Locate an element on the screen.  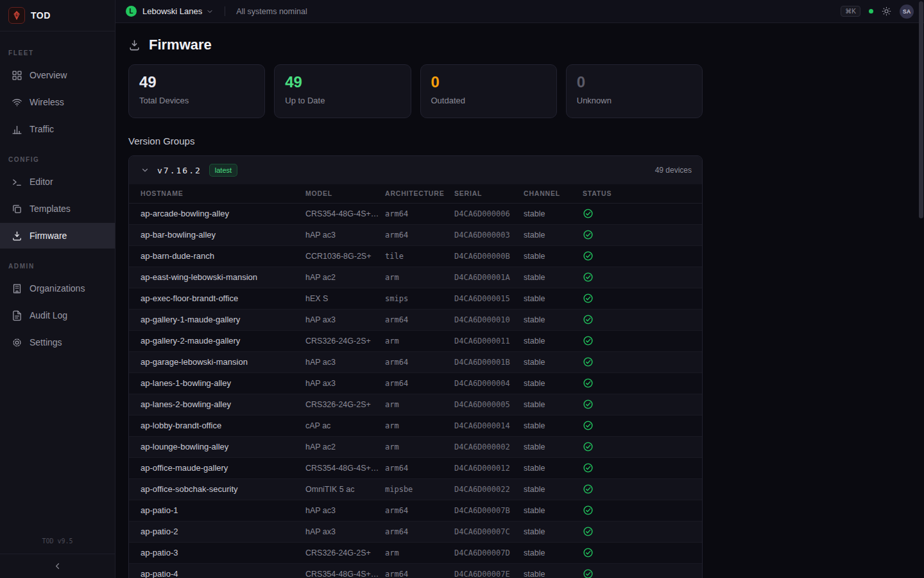
table-row: ap-barn-dude-ranch CCR1036-8G-2S+ tile D… is located at coordinates (416, 256).